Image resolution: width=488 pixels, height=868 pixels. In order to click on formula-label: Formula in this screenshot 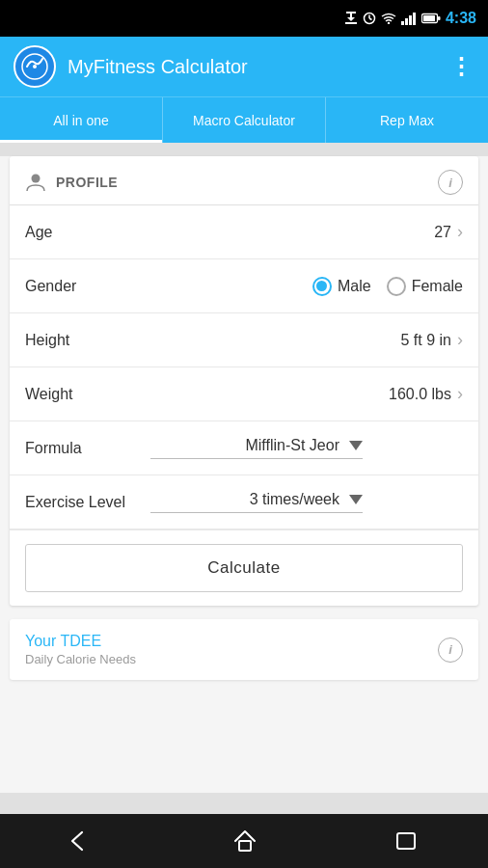, I will do `click(88, 448)`.